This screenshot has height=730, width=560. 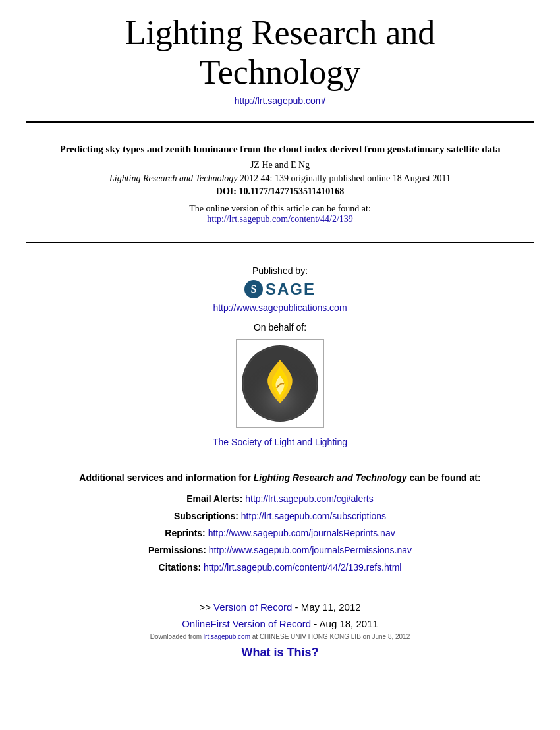 What do you see at coordinates (280, 478) in the screenshot?
I see `additional-title: Additional services and information for …` at bounding box center [280, 478].